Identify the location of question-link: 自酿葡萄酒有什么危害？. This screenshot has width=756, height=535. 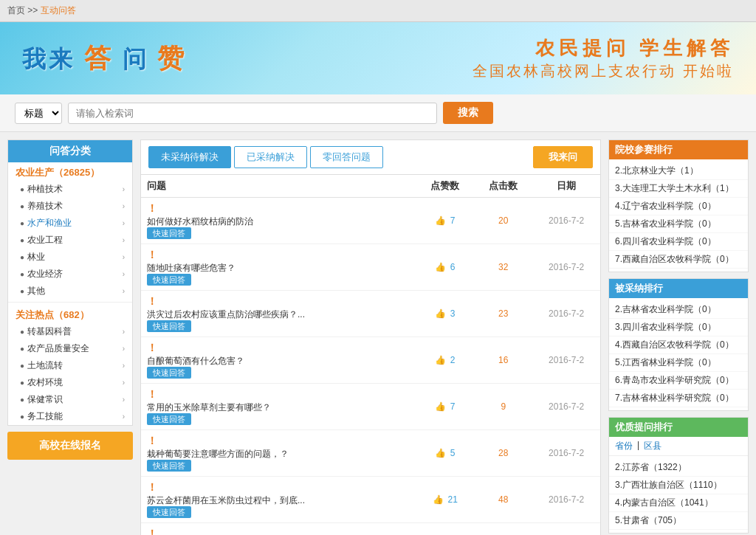
(279, 362).